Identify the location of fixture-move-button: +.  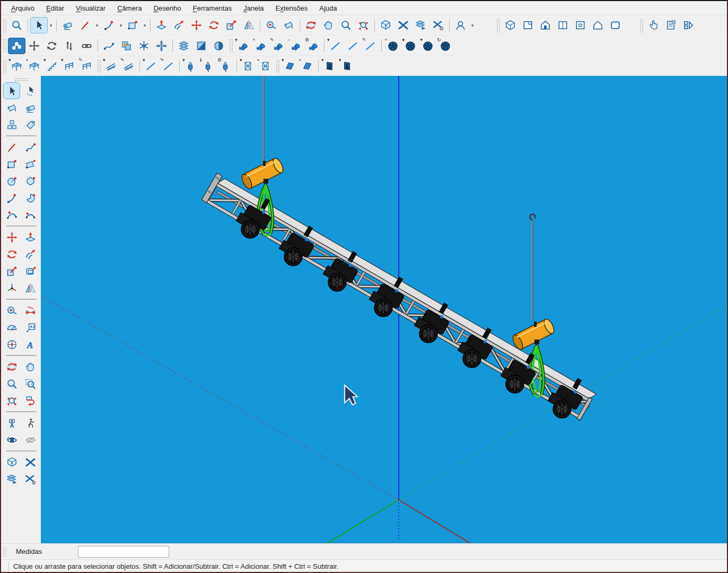
(261, 46).